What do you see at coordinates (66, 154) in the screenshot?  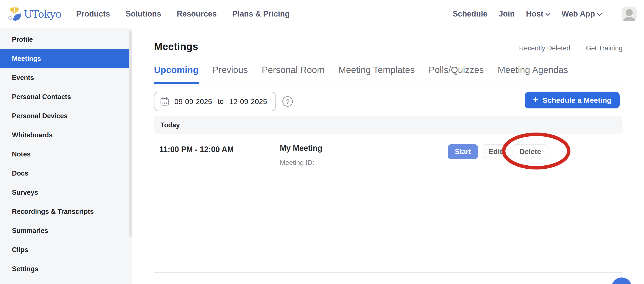 I see `sidebar-item-notes: Notes` at bounding box center [66, 154].